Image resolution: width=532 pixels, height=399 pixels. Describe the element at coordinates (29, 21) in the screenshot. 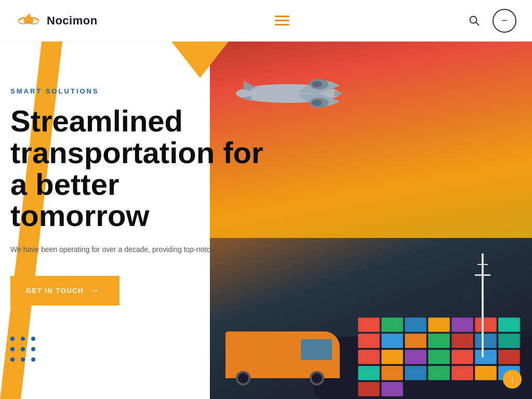

I see `logo-icon` at that location.